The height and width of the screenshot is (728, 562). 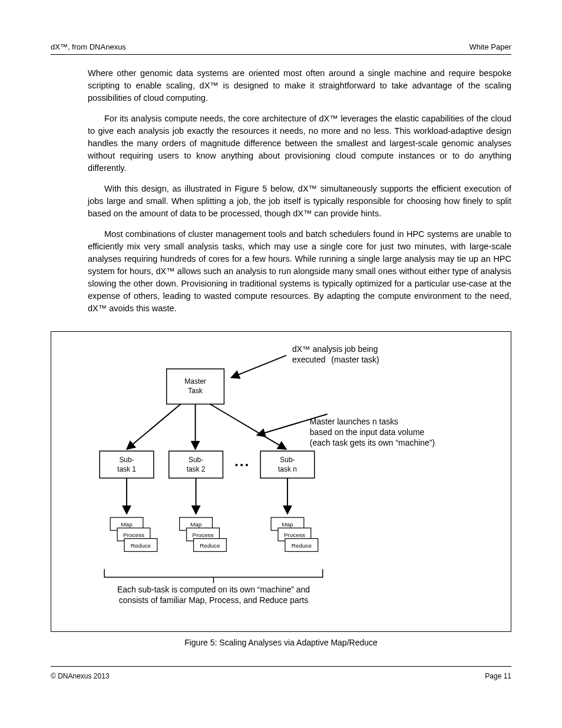 What do you see at coordinates (196, 525) in the screenshot?
I see `s2-map: Map` at bounding box center [196, 525].